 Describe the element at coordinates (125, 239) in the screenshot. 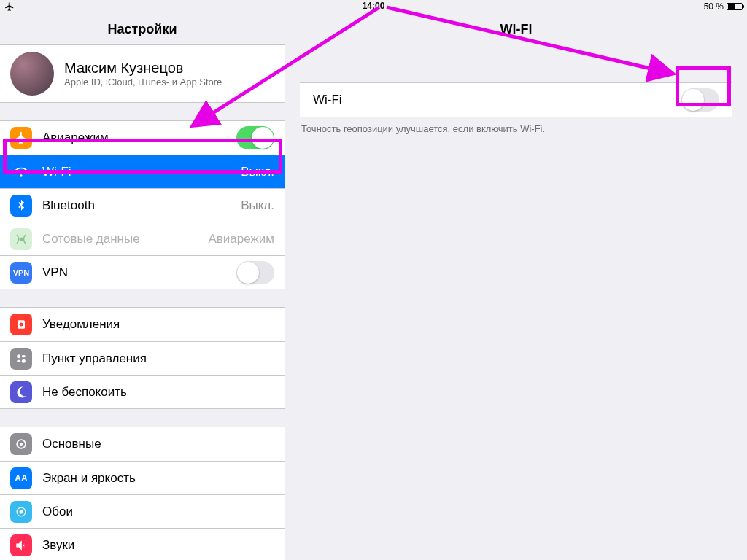

I see `cellular-label: Сотовые данные` at that location.